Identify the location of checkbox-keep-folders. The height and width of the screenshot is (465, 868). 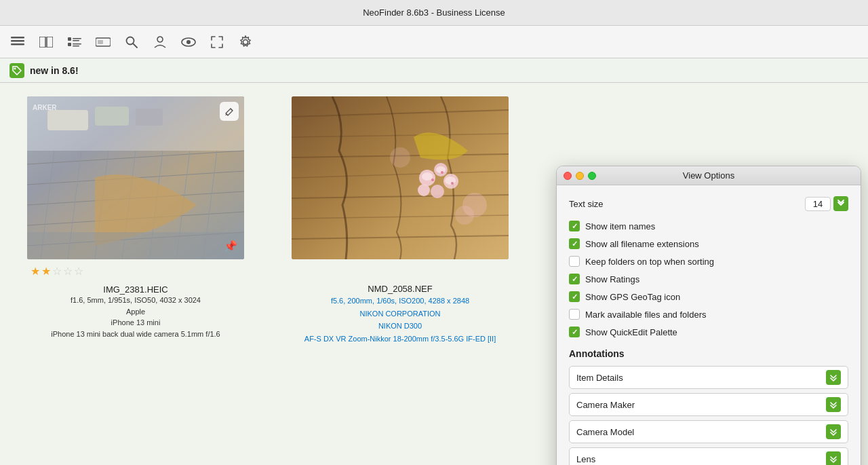
(574, 261).